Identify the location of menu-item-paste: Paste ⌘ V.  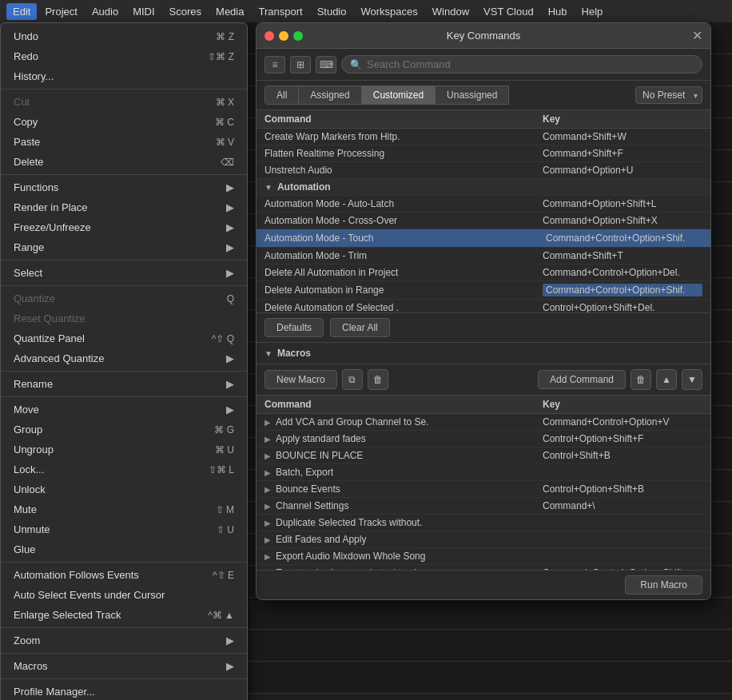
(124, 142).